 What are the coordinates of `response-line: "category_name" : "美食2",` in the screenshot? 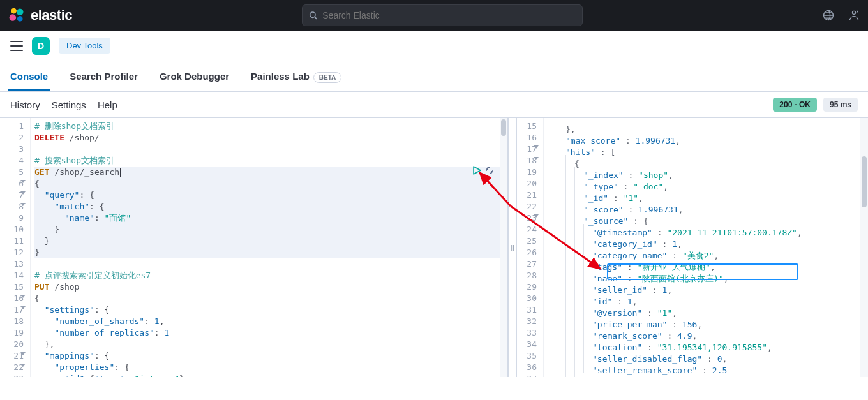 It's located at (704, 253).